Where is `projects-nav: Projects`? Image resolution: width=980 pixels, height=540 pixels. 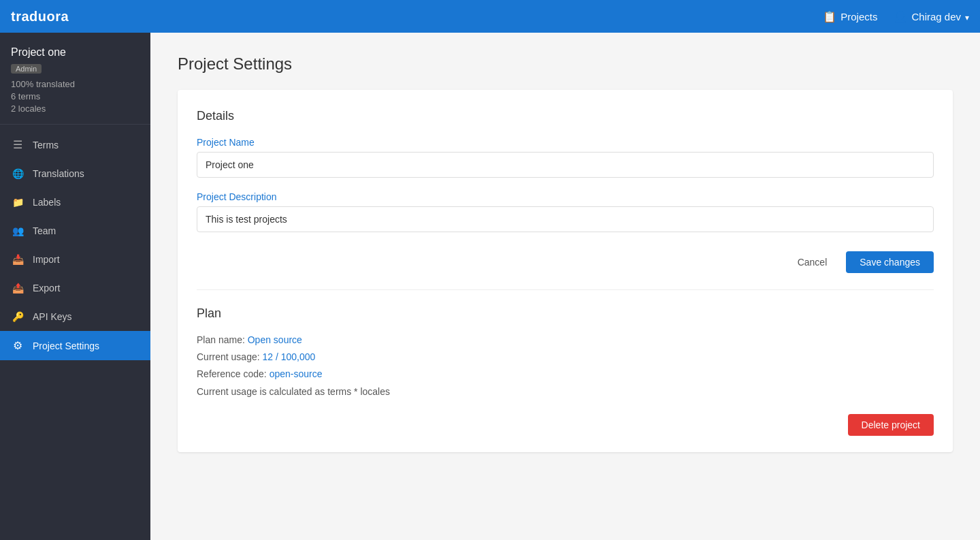
projects-nav: Projects is located at coordinates (850, 16).